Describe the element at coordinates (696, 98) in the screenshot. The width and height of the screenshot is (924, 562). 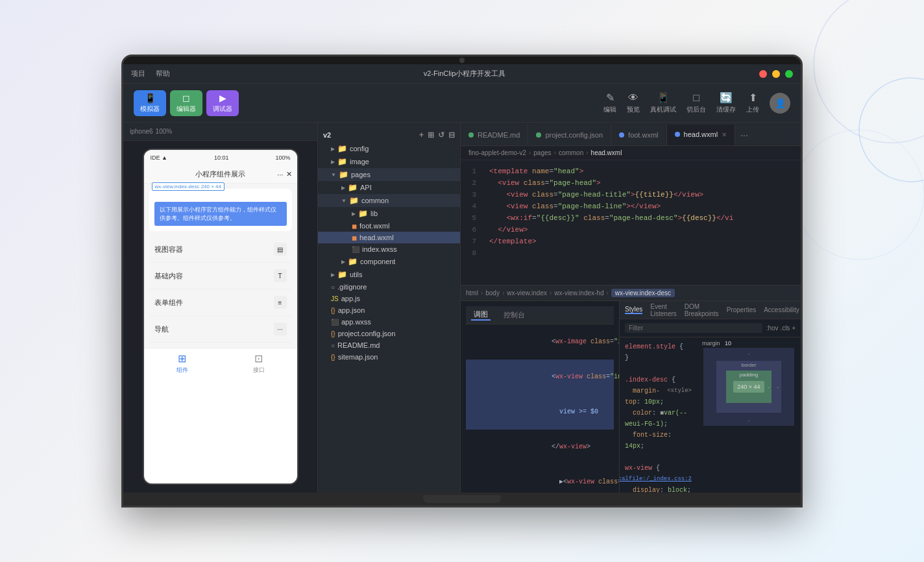
I see `background-icon: □` at that location.